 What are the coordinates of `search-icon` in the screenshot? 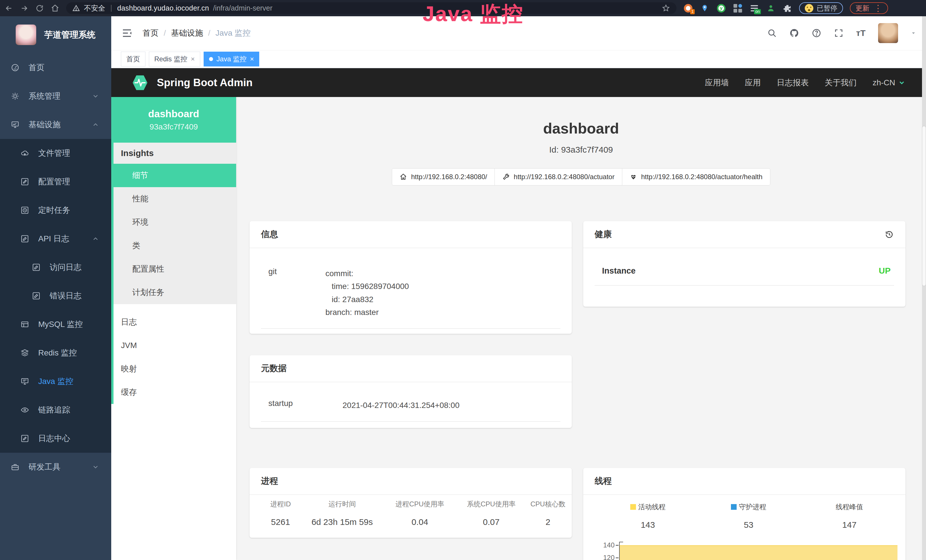 It's located at (772, 33).